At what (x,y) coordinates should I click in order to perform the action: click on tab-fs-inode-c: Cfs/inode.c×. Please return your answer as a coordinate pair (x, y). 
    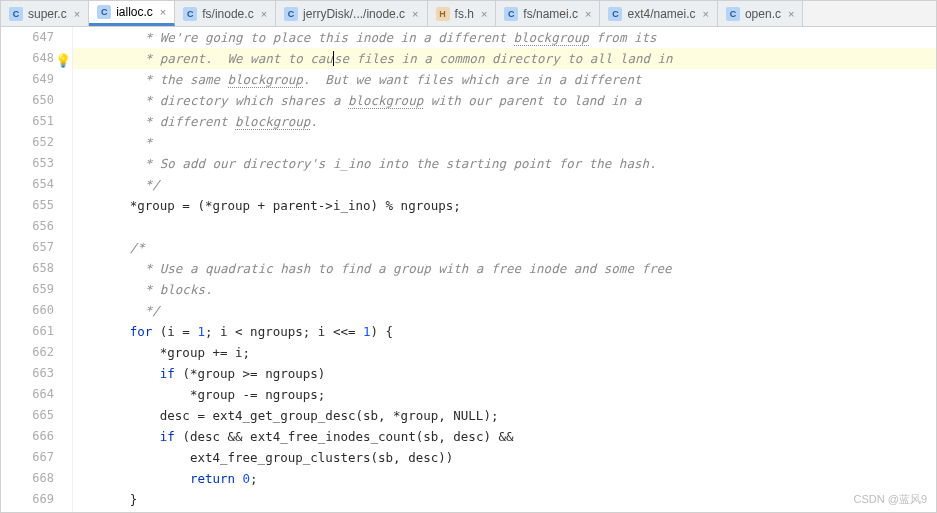
    Looking at the image, I should click on (226, 14).